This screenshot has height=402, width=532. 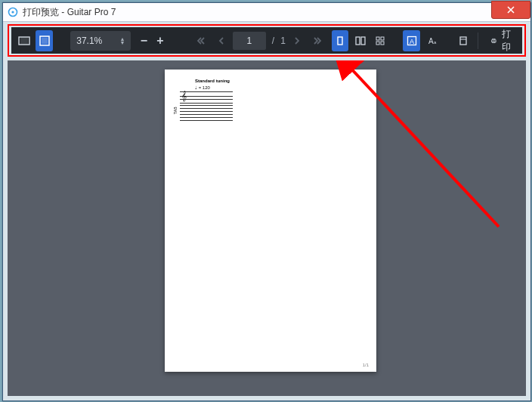 What do you see at coordinates (144, 41) in the screenshot?
I see `minus-icon: −` at bounding box center [144, 41].